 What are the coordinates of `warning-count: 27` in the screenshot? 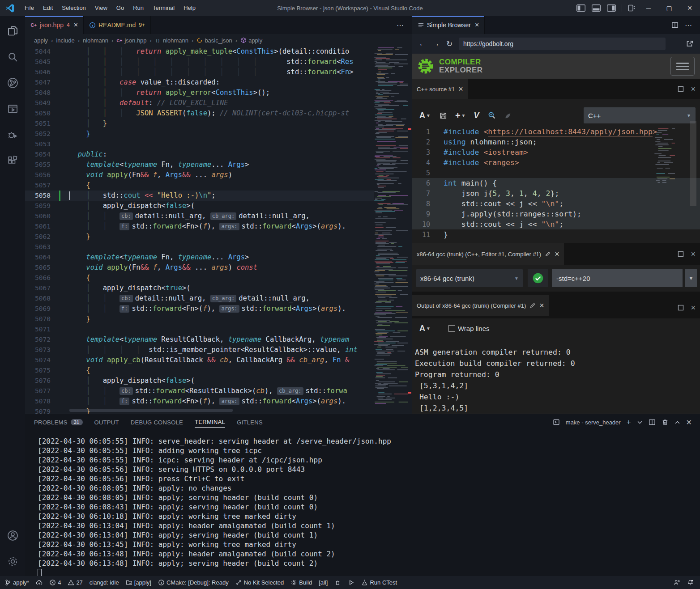 It's located at (75, 582).